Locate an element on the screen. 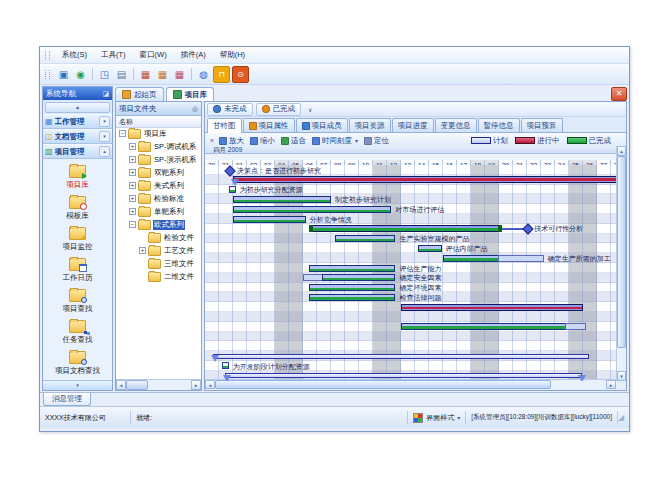  sidebar-group-work-management: ▦工作管理▾ is located at coordinates (78, 122).